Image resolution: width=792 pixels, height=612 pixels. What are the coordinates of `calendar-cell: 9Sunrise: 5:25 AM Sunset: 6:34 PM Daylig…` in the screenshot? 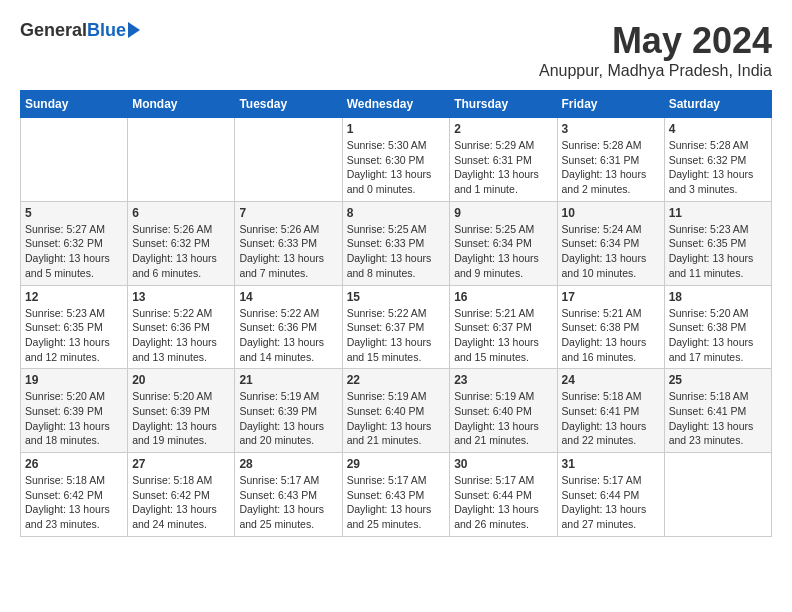 It's located at (504, 243).